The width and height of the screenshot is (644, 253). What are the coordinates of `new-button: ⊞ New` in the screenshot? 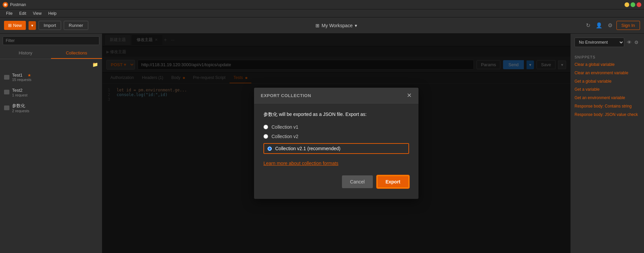 It's located at (15, 26).